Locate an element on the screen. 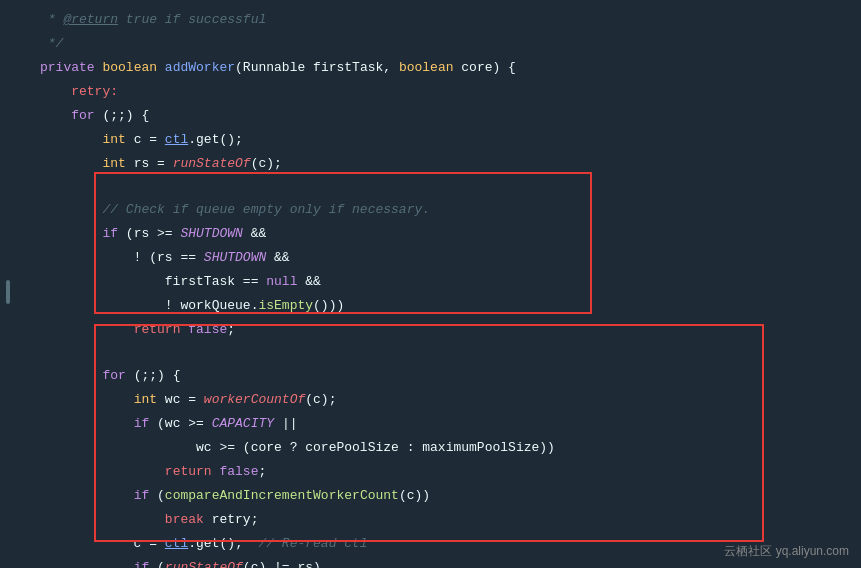 Image resolution: width=861 pixels, height=568 pixels. line-text: if (rs >= SHUTDOWN && is located at coordinates (446, 234).